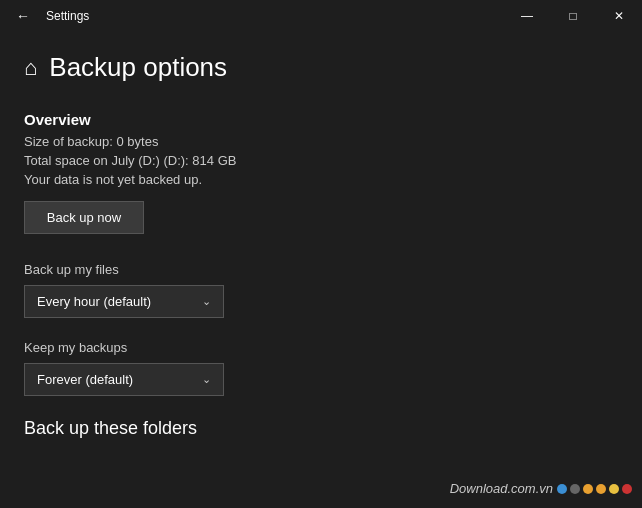  Describe the element at coordinates (321, 160) in the screenshot. I see `total-space: Total space on July (D:) (D:): 814 GB` at that location.